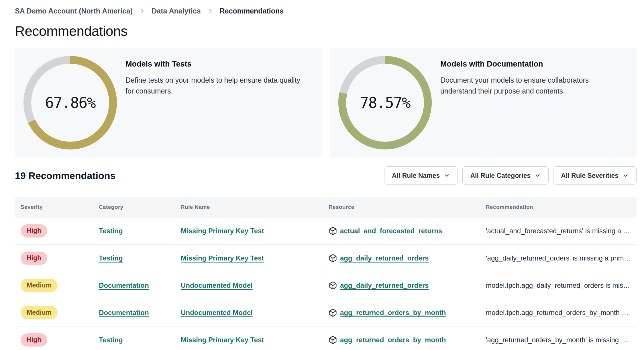 Image resolution: width=644 pixels, height=350 pixels. Describe the element at coordinates (558, 313) in the screenshot. I see `recommendation-text: model.tpch.agg_returned_orders_by_month …` at that location.